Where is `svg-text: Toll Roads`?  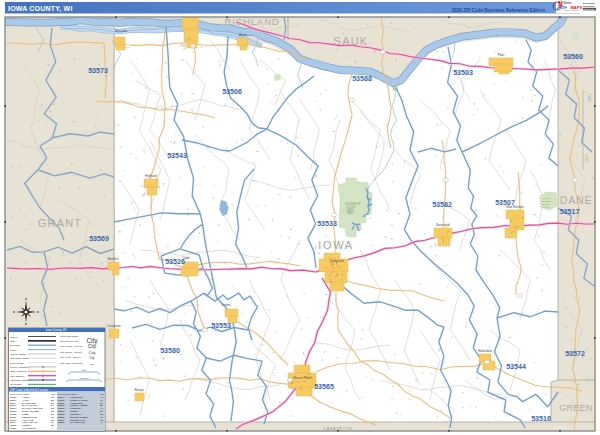 svg-text: Toll Roads is located at coordinates (16, 384).